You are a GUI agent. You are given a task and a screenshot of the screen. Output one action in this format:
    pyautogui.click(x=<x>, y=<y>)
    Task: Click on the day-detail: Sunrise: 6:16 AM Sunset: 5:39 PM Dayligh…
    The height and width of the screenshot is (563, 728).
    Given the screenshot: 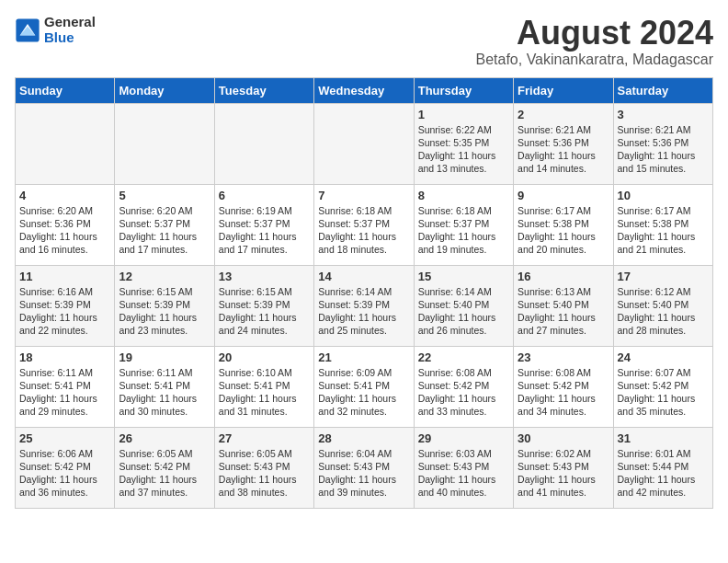 What is the action you would take?
    pyautogui.click(x=59, y=311)
    